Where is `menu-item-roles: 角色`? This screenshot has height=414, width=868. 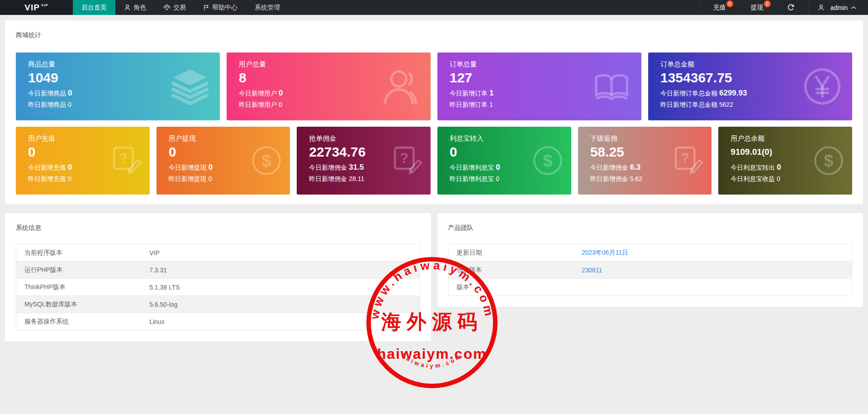 menu-item-roles: 角色 is located at coordinates (135, 7).